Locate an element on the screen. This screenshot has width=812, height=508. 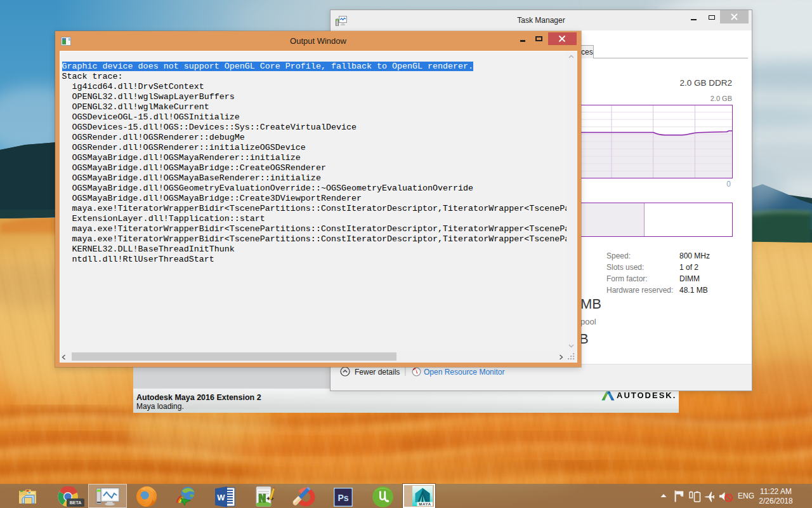
svg-text: Ps is located at coordinates (343, 498).